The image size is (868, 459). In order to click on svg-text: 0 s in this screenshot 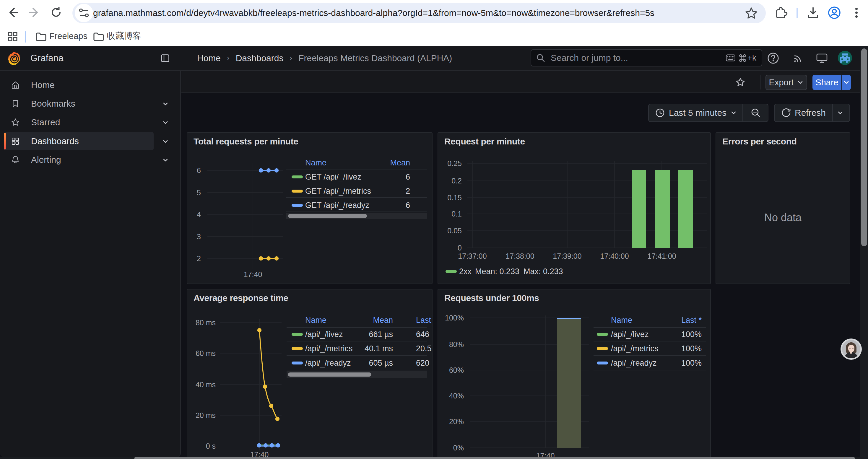, I will do `click(211, 446)`.